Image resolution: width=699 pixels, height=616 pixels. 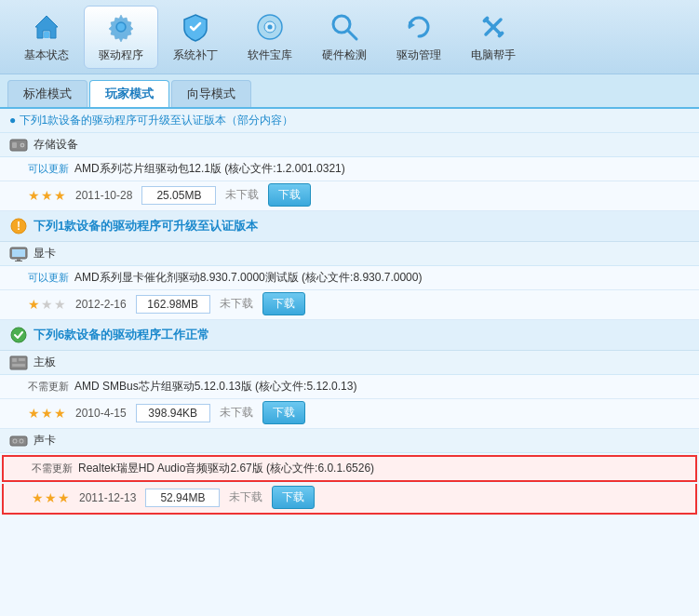 What do you see at coordinates (289, 195) in the screenshot?
I see `download-button-amd-chipset: 下载` at bounding box center [289, 195].